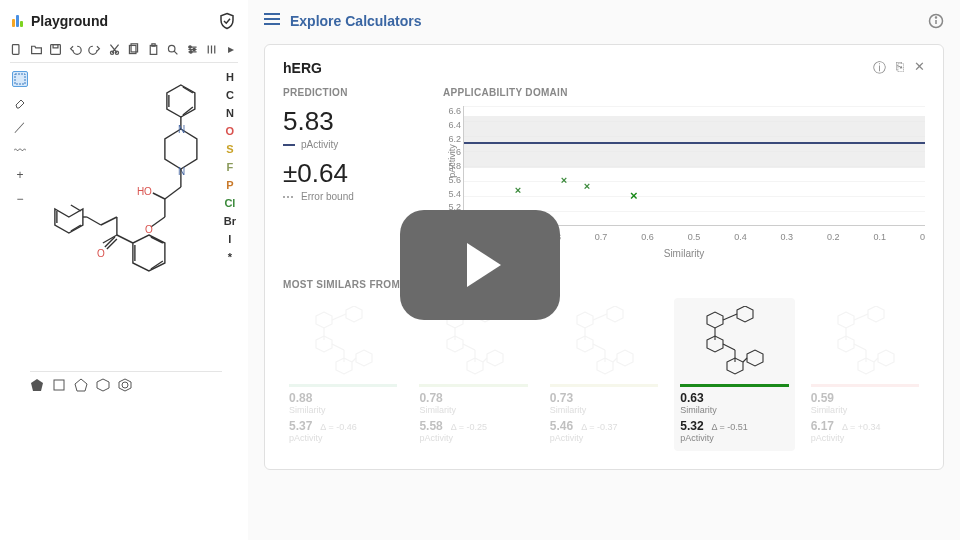 The height and width of the screenshot is (540, 960). I want to click on shield-icon, so click(227, 21).